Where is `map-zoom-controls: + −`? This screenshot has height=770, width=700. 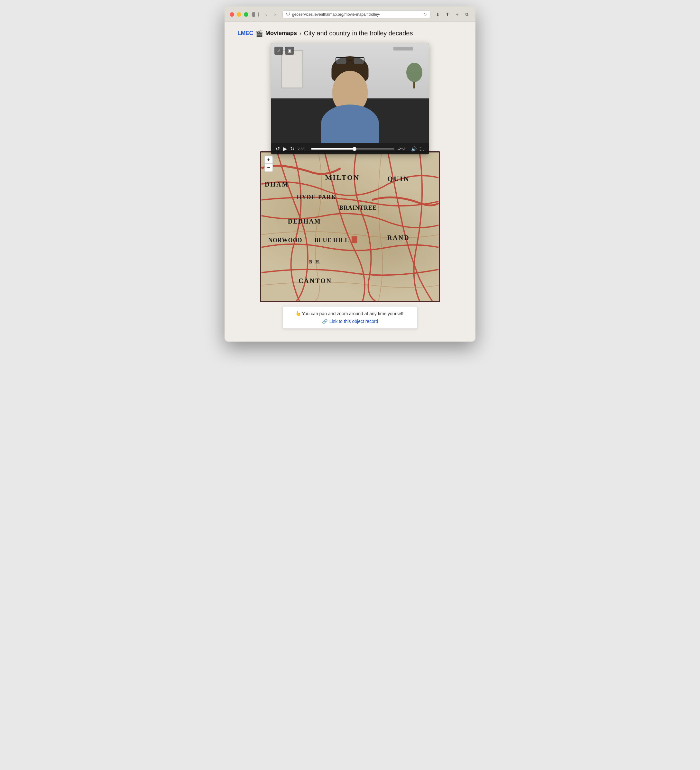
map-zoom-controls: + − is located at coordinates (269, 164).